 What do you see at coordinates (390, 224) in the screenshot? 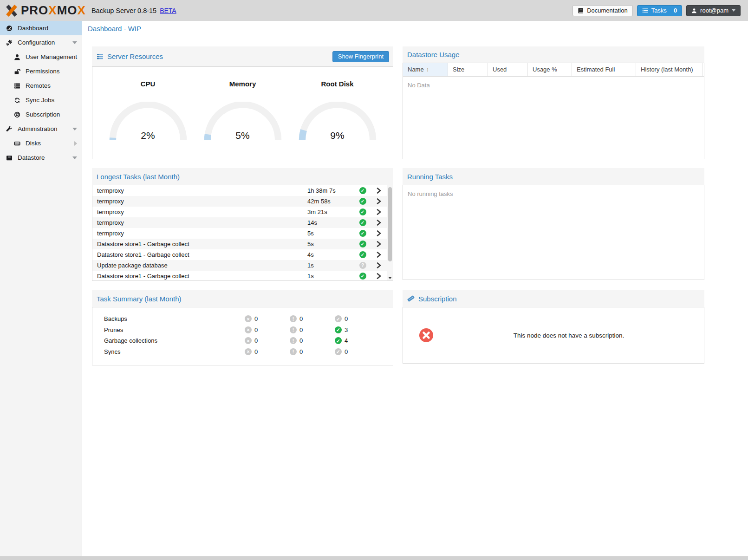
I see `scrollbar-thumb` at bounding box center [390, 224].